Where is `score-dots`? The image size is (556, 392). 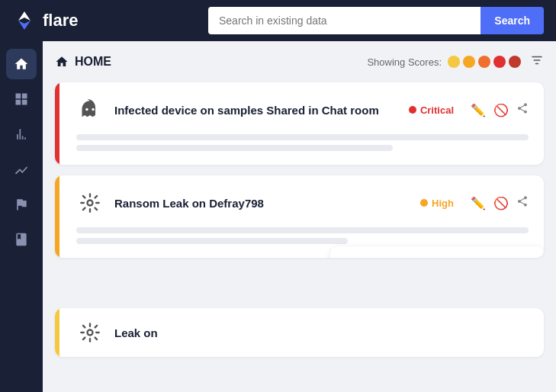
score-dots is located at coordinates (484, 62).